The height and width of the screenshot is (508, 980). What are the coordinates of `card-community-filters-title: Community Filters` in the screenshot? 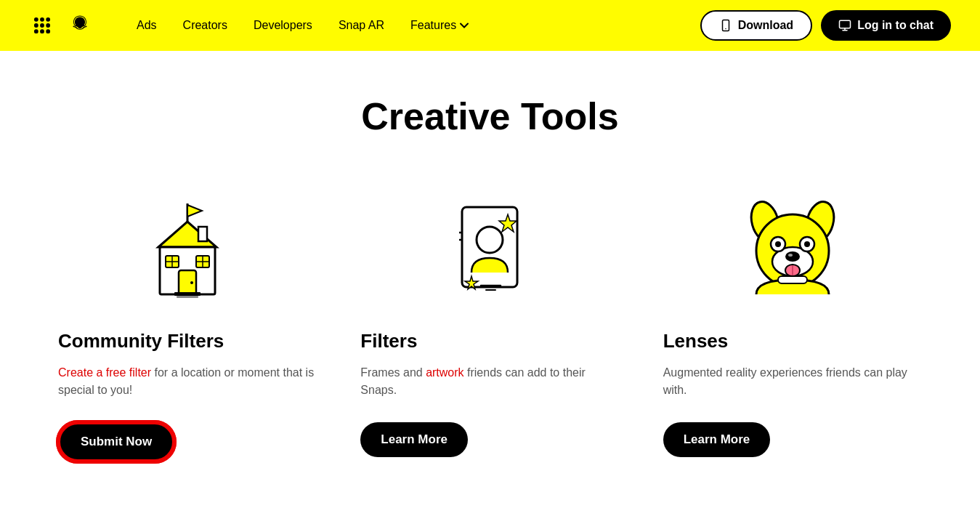 It's located at (141, 342).